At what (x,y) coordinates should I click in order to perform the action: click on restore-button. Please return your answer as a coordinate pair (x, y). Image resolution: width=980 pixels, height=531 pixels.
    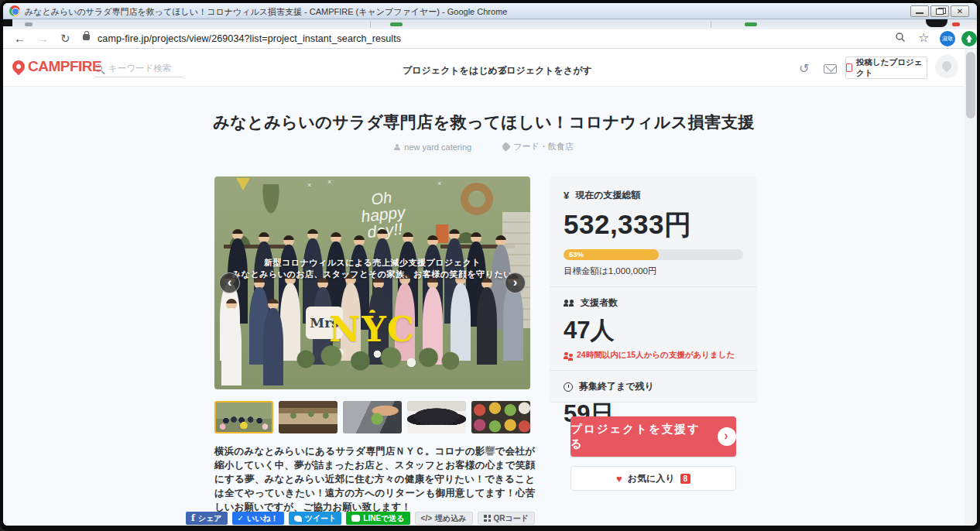
    Looking at the image, I should click on (940, 11).